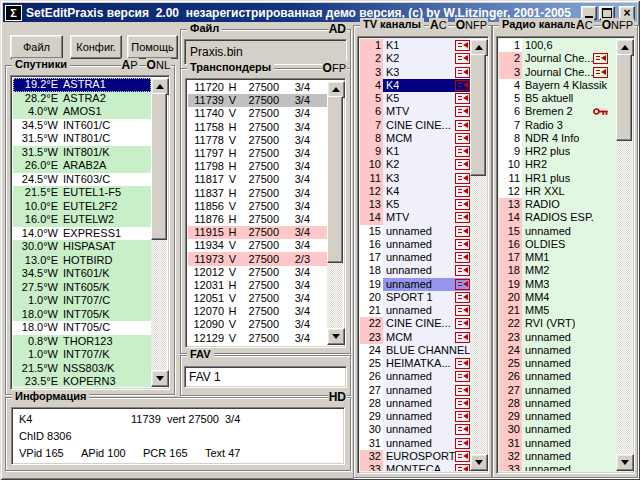  What do you see at coordinates (416, 72) in the screenshot?
I see `channel-row: 3K3` at bounding box center [416, 72].